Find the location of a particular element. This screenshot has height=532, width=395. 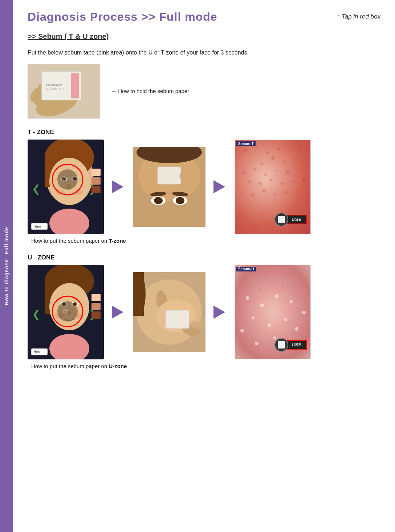

page-title: Diagnosis Process >> Full mode is located at coordinates (123, 17).